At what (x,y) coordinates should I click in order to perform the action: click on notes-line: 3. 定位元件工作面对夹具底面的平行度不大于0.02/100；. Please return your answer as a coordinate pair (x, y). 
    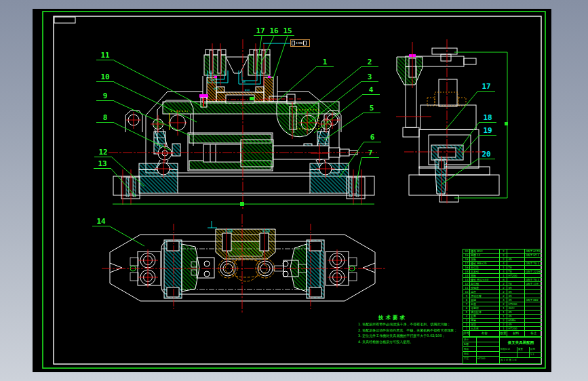
    Looking at the image, I should click on (409, 336).